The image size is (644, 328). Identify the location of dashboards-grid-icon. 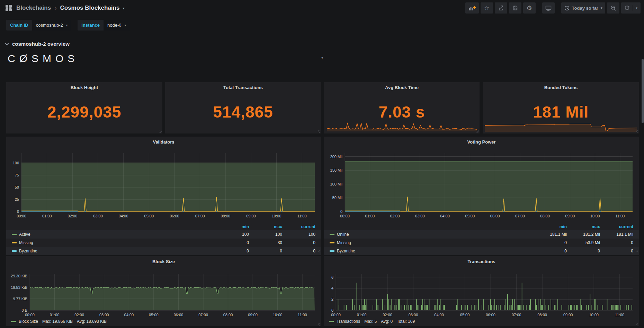
(9, 8).